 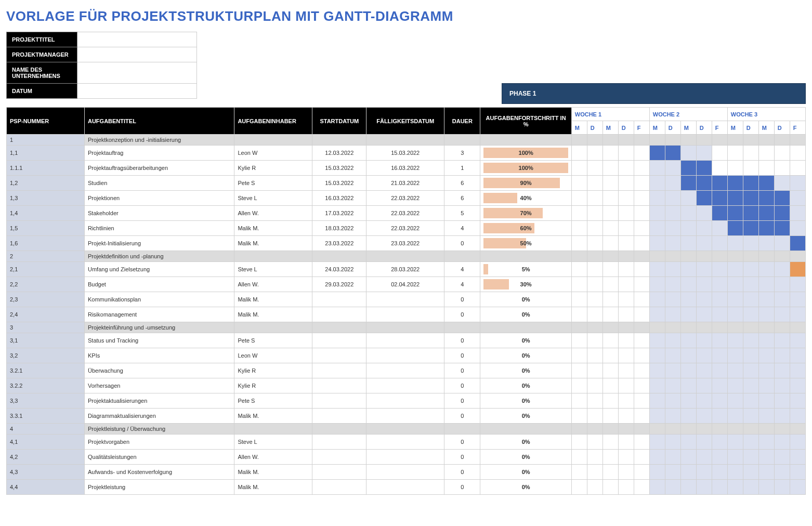 What do you see at coordinates (407, 213) in the screenshot?
I see `table-row: 1,4StakeholderAllen W.17.03.202222.03.20…` at bounding box center [407, 213].